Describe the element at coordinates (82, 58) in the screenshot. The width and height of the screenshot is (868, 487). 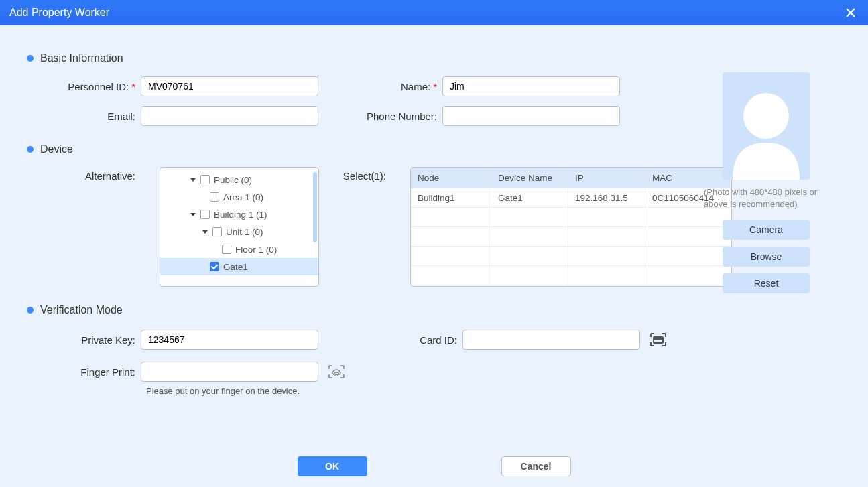
I see `section-title: Basic Information` at that location.